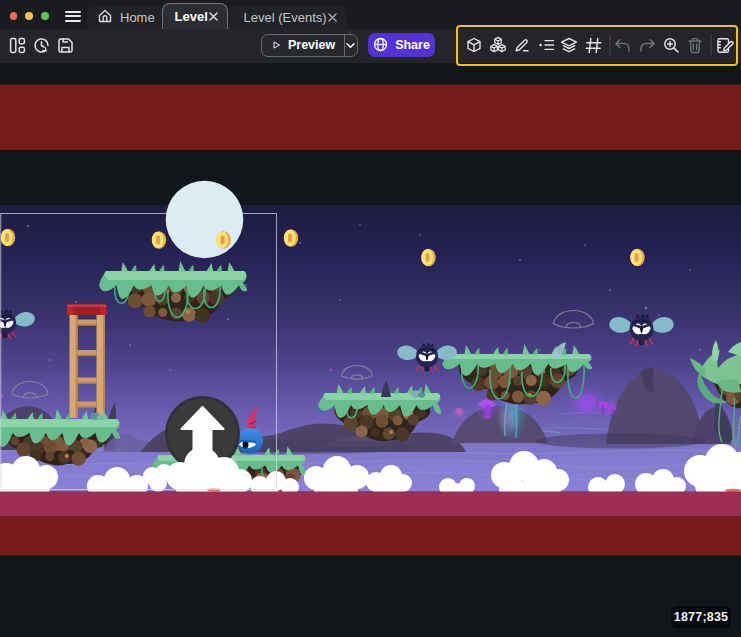 The image size is (741, 637). I want to click on preview-button: Preview, so click(310, 46).